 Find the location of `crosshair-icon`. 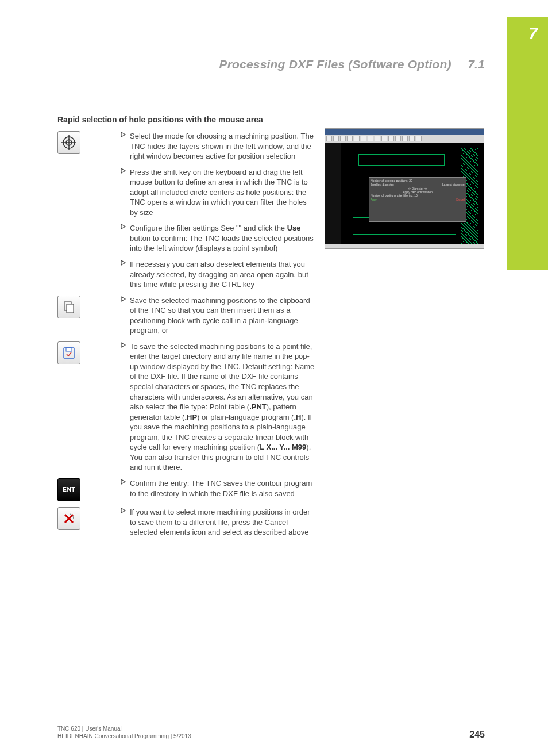

crosshair-icon is located at coordinates (69, 143).